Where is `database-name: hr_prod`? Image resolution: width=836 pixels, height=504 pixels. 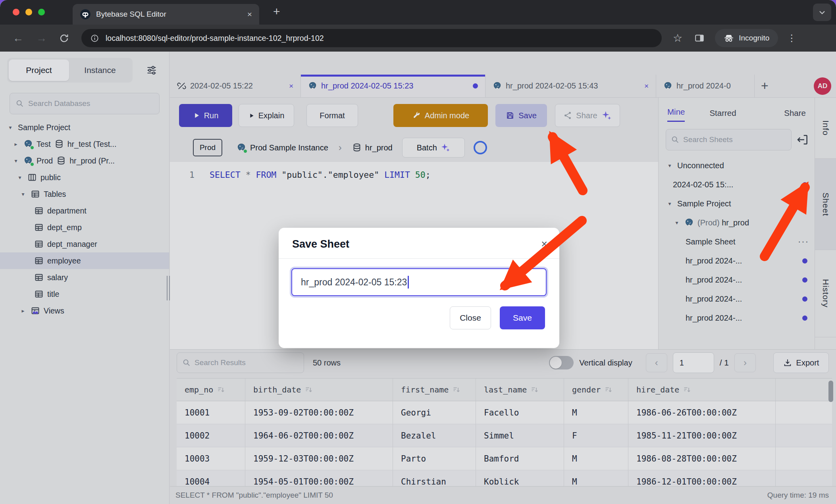 database-name: hr_prod is located at coordinates (379, 148).